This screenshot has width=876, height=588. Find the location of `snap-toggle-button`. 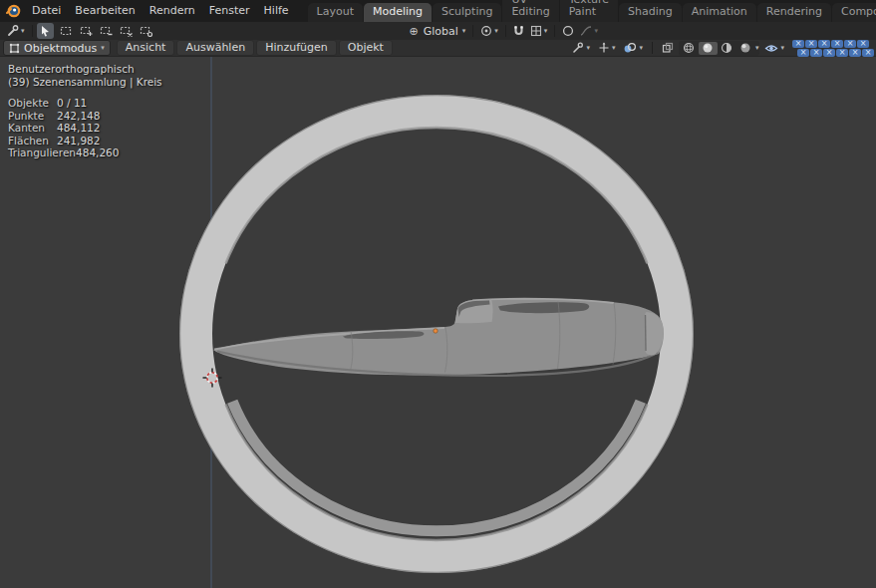

snap-toggle-button is located at coordinates (518, 31).